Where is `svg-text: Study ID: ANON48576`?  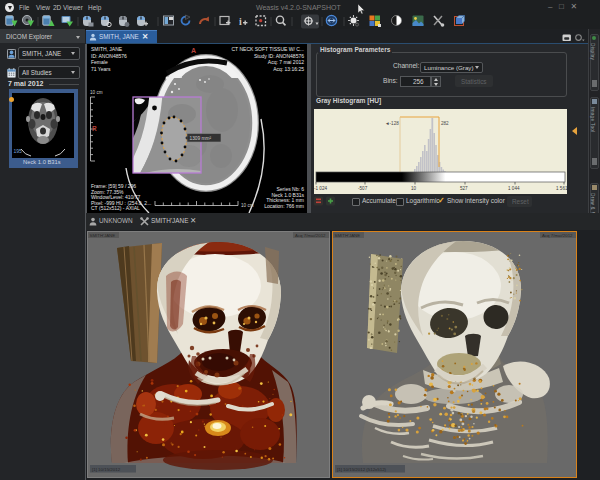
svg-text: Study ID: ANON48576 is located at coordinates (279, 56).